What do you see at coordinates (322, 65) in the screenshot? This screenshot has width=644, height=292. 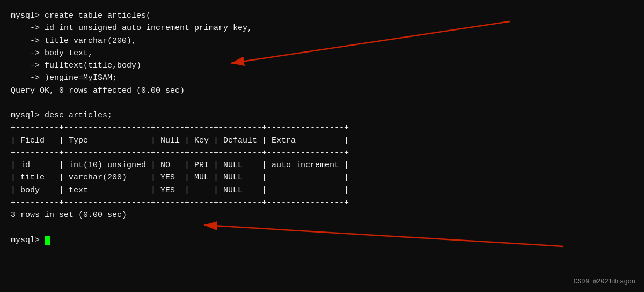 I see `terminal-line-5: -> fulltext(title,body)` at bounding box center [322, 65].